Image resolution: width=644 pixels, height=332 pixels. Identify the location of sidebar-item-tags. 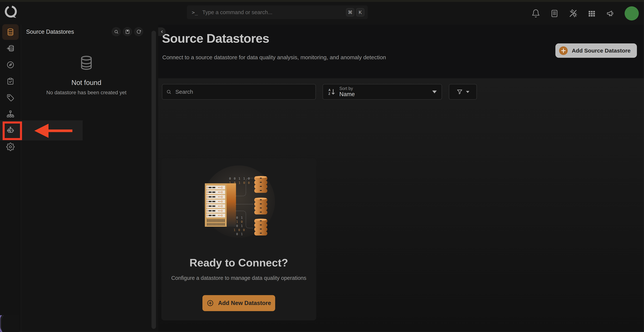
(10, 98).